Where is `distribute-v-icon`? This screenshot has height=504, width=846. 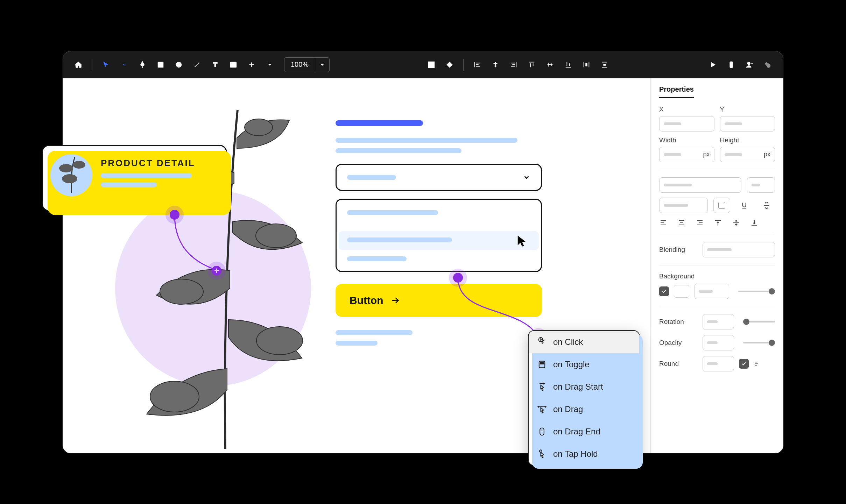
distribute-v-icon is located at coordinates (605, 65).